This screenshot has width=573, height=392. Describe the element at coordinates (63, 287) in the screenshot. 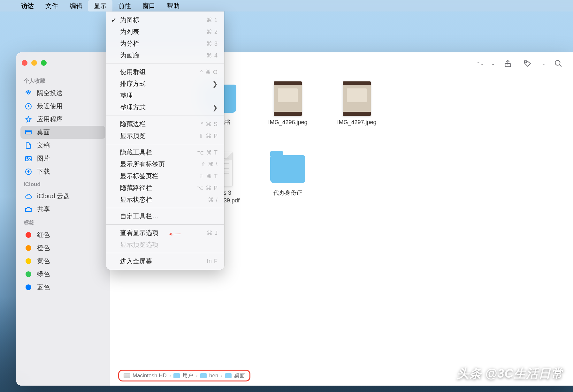

I see `sidebar-item: 蓝色` at that location.